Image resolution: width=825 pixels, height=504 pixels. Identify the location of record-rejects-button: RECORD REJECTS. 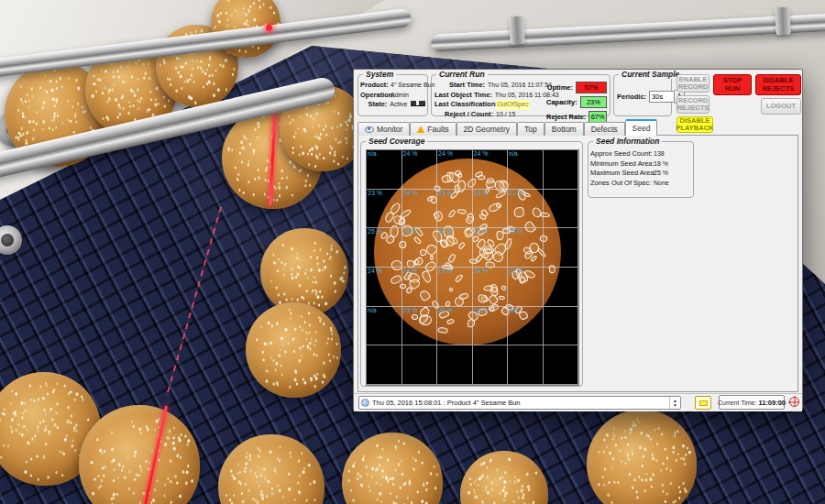
(693, 104).